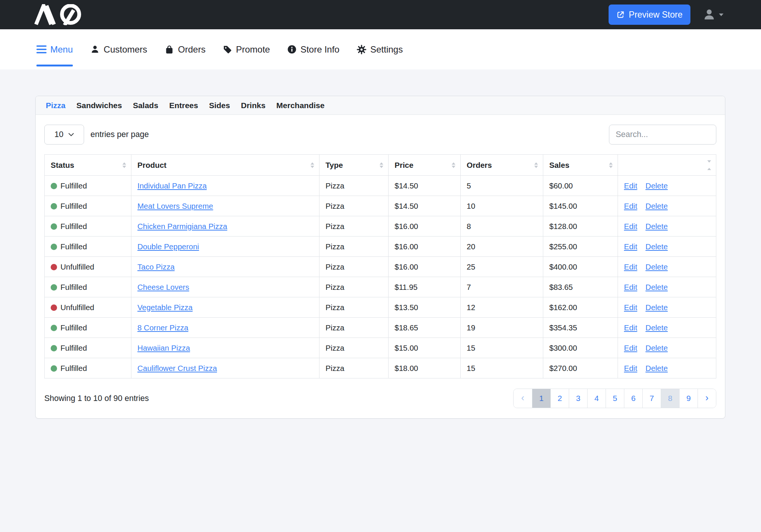  Describe the element at coordinates (163, 327) in the screenshot. I see `product-link: 8 Corner Pizza` at that location.